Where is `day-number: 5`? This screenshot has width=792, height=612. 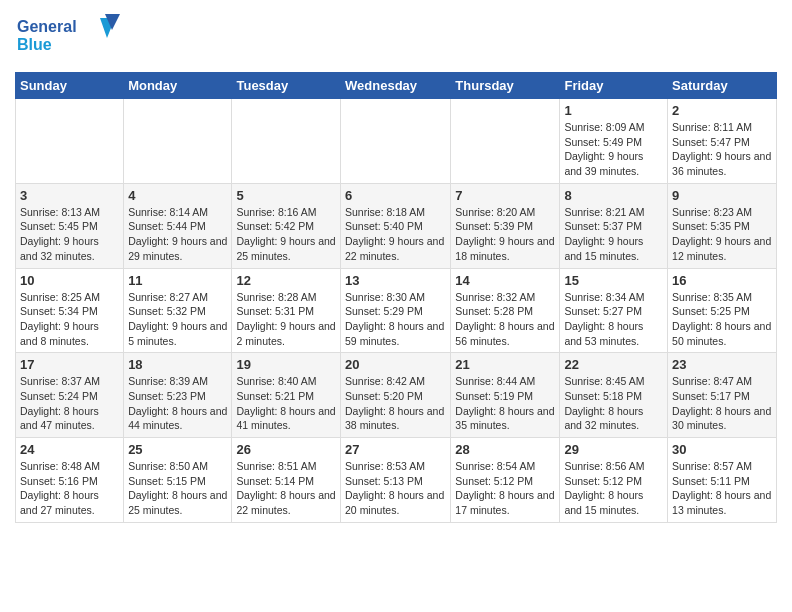 day-number: 5 is located at coordinates (286, 196).